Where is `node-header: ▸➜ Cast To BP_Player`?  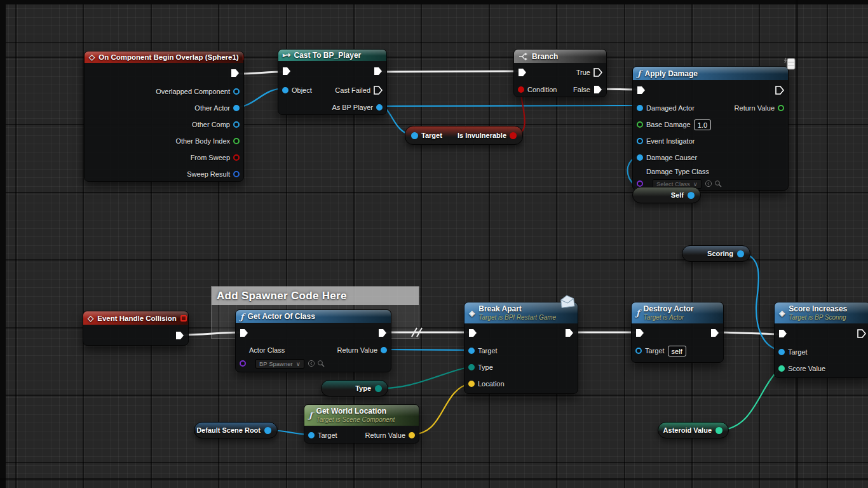 node-header: ▸➜ Cast To BP_Player is located at coordinates (332, 55).